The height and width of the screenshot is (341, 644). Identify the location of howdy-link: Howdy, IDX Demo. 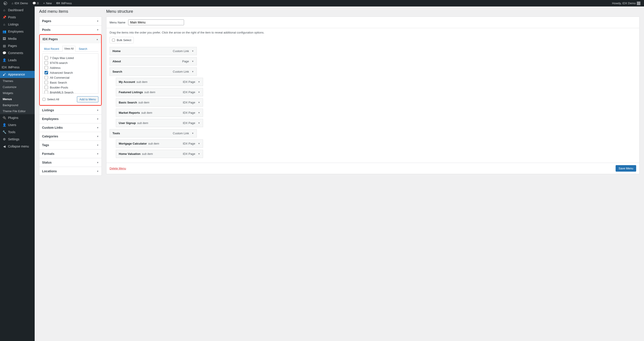
(626, 3).